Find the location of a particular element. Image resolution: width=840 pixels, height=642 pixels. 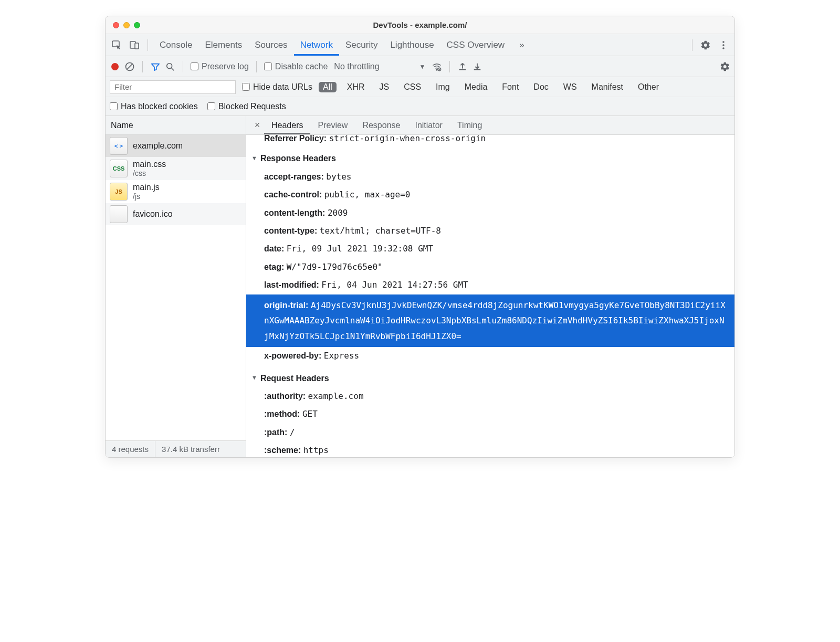

tab-elements: Elements is located at coordinates (224, 45).